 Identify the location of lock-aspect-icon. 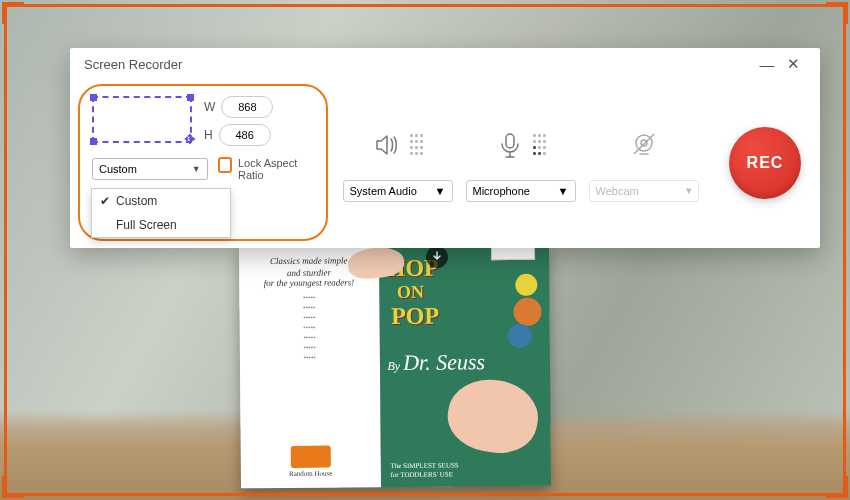
(225, 165).